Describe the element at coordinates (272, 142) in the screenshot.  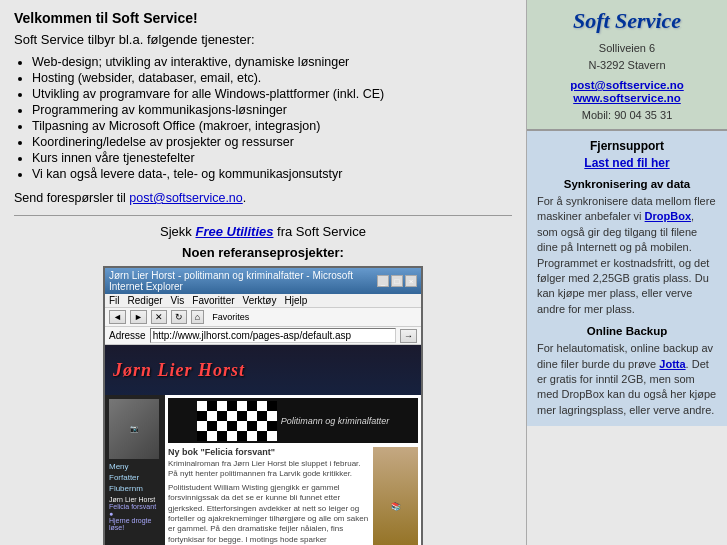
I see `list-item: Koordinering/ledelse av prosjekter og re…` at that location.